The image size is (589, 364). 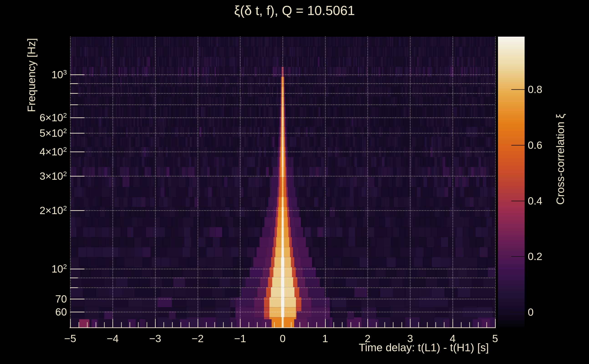 I want to click on chart-title: ξ(δ t, f), Q = 10.5061, so click(x=294, y=10).